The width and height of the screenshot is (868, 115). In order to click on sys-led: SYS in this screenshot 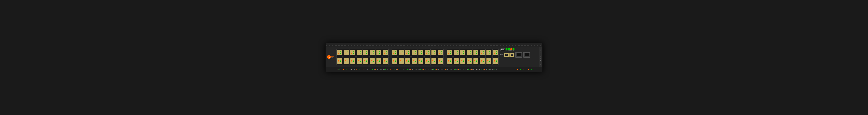, I will do `click(507, 50)`.